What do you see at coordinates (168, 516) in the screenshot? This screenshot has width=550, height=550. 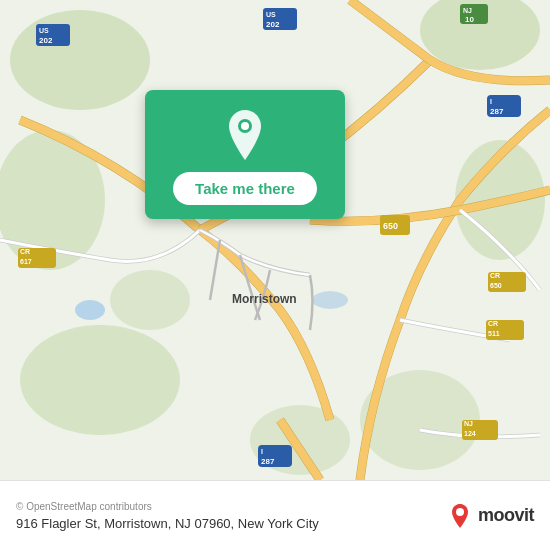 I see `footer-left: © OpenStreetMap contributors 916 Flagler…` at bounding box center [168, 516].